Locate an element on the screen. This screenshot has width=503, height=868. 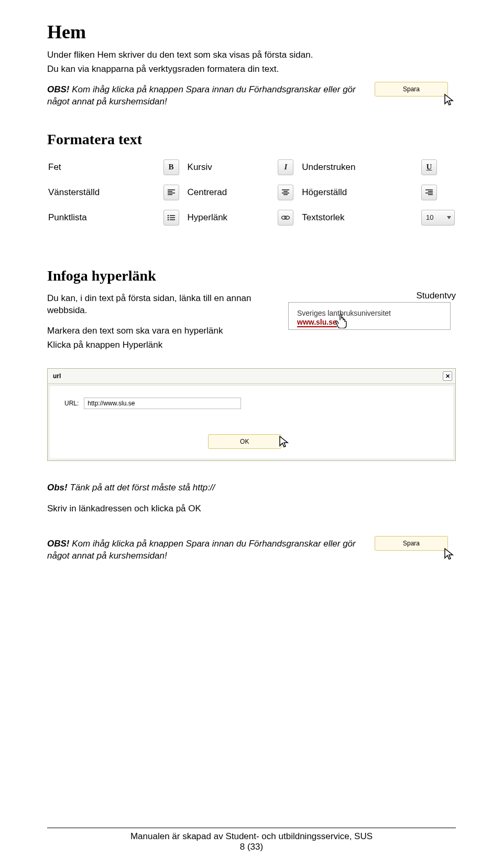
infoga-p2: Markera den text som ska vara en hyperlä… is located at coordinates (161, 331).